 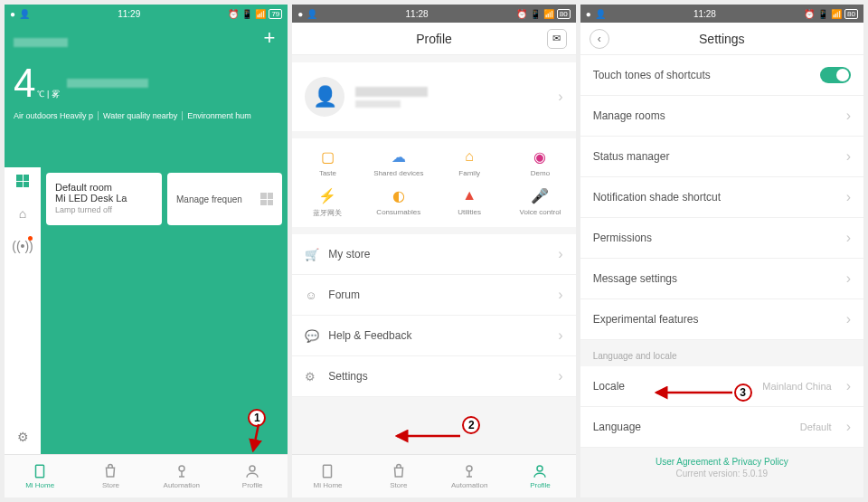 I want to click on menu-item-my-store: 🛒My store›, so click(x=434, y=255).